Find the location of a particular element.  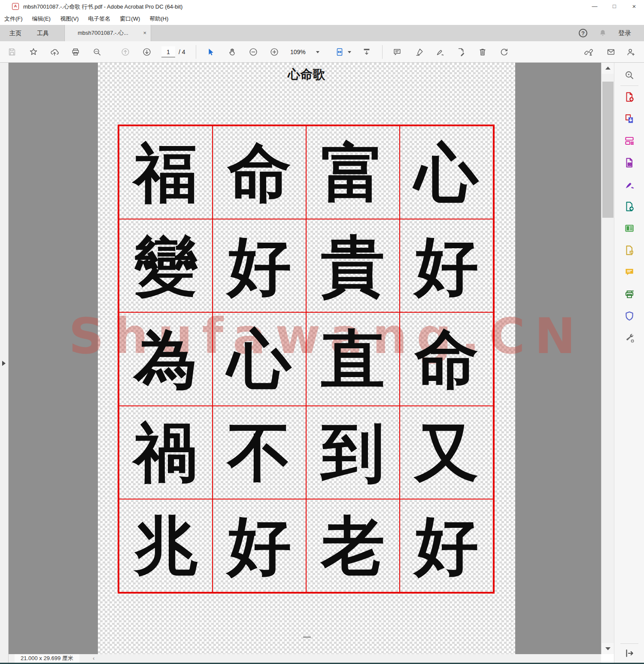

tab-bar: 主页 工具 mbsh7001087.-.心... × ? 登录 is located at coordinates (322, 33).